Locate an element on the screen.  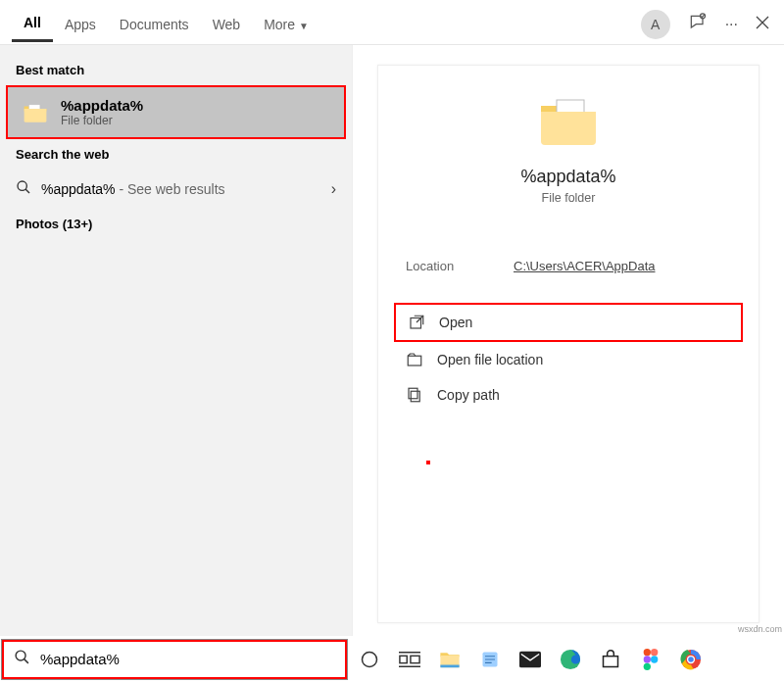
more-icon: ··· is located at coordinates (731, 24).